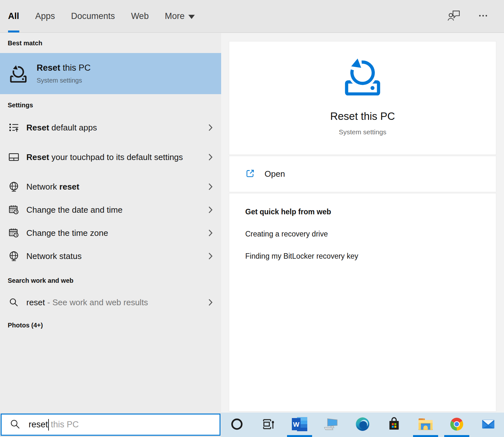 The width and height of the screenshot is (504, 437). Describe the element at coordinates (14, 128) in the screenshot. I see `reset-default-apps-icon` at that location.